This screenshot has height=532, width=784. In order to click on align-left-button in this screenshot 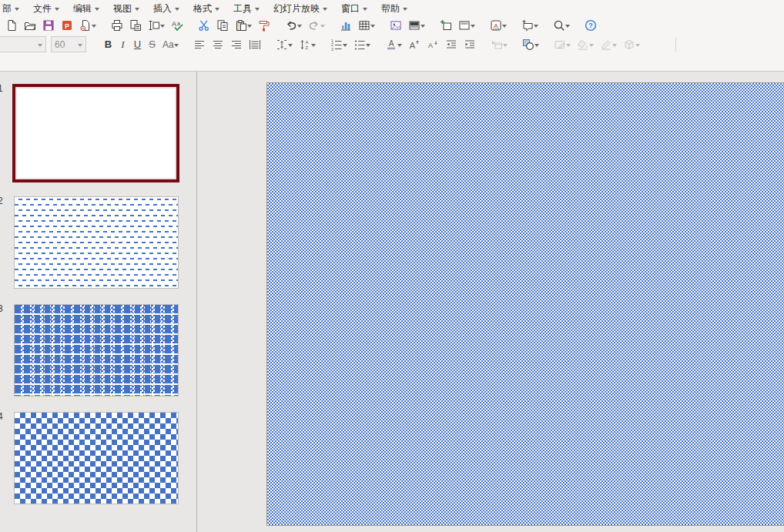, I will do `click(199, 45)`.